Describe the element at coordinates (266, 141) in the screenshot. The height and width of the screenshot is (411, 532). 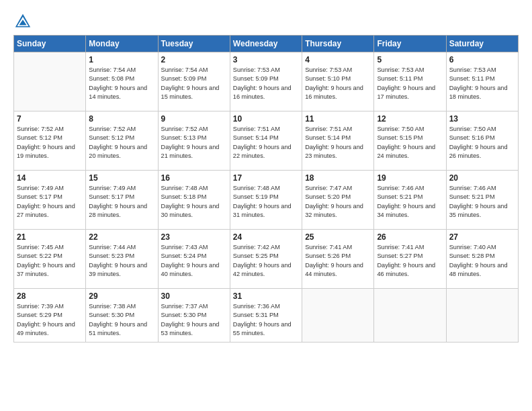
I see `calendar-cell: 10Sunrise: 7:51 AMSunset: 5:14 PMDayligh…` at that location.